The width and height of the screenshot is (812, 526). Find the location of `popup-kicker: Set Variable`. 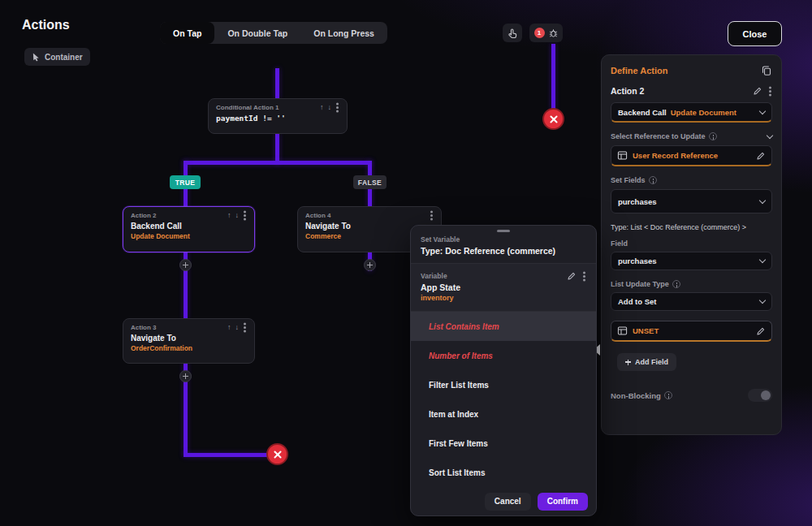

popup-kicker: Set Variable is located at coordinates (503, 239).